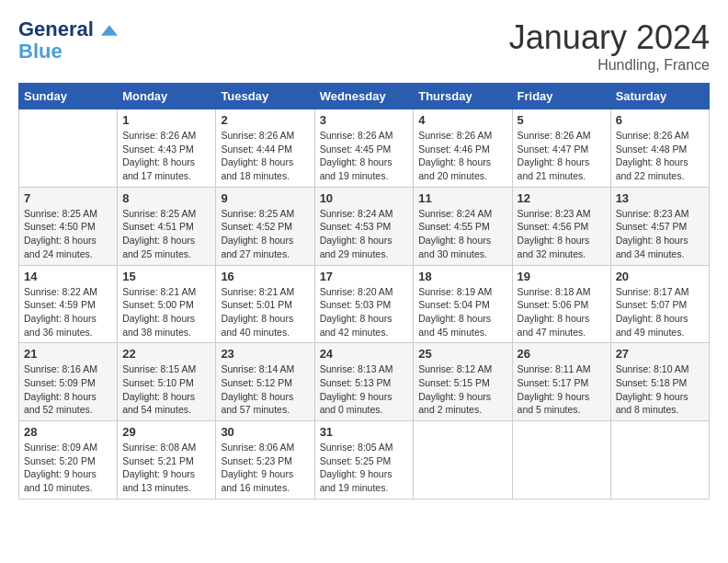  I want to click on day-info: Sunrise: 8:25 AMSunset: 4:52 PMDaylight:…, so click(265, 234).